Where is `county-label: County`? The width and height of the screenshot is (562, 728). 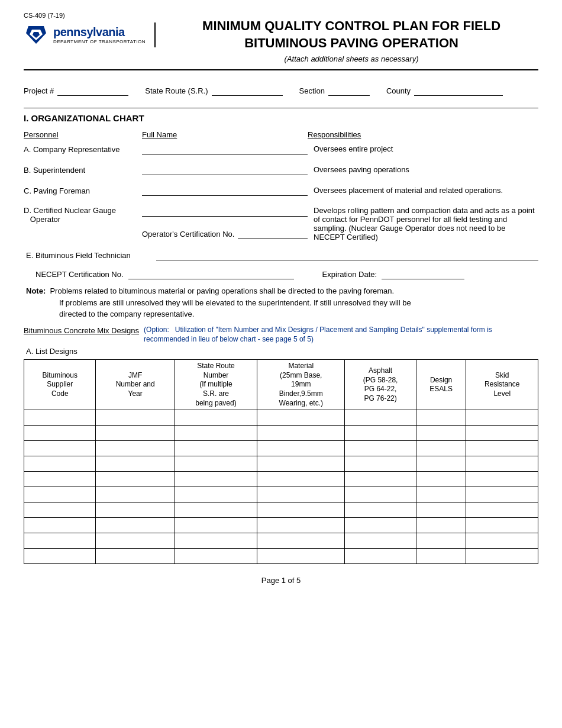 county-label: County is located at coordinates (399, 91).